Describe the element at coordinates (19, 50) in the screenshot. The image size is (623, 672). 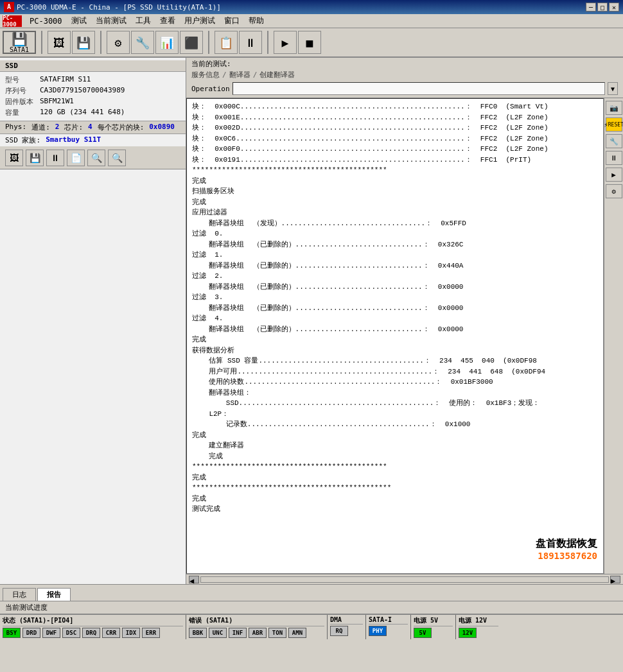
I see `sata-label: SATA1` at that location.